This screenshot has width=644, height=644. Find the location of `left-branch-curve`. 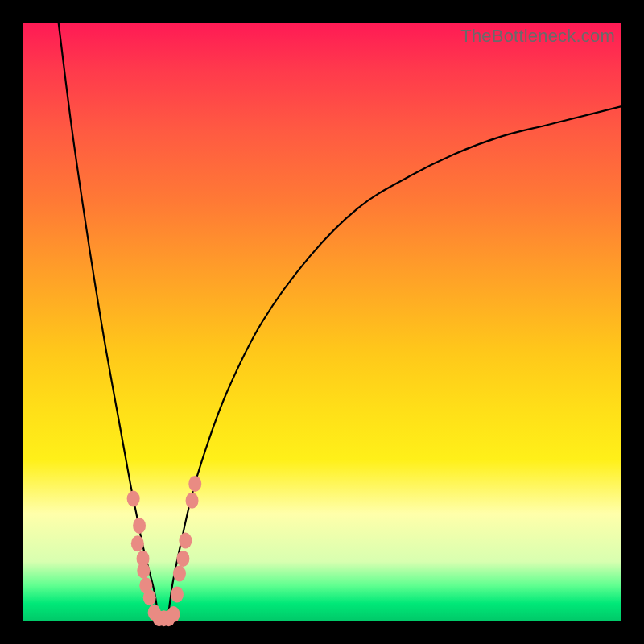

left-branch-curve is located at coordinates (109, 322).